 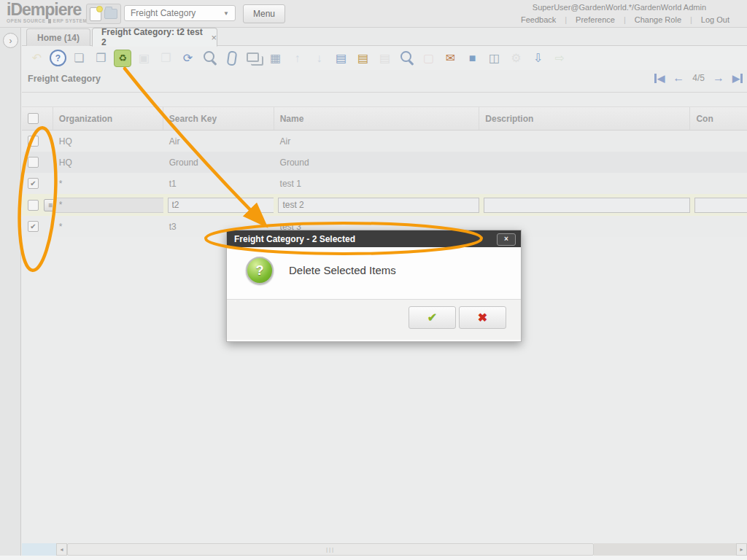 I want to click on select-all-checkbox, so click(x=34, y=118).